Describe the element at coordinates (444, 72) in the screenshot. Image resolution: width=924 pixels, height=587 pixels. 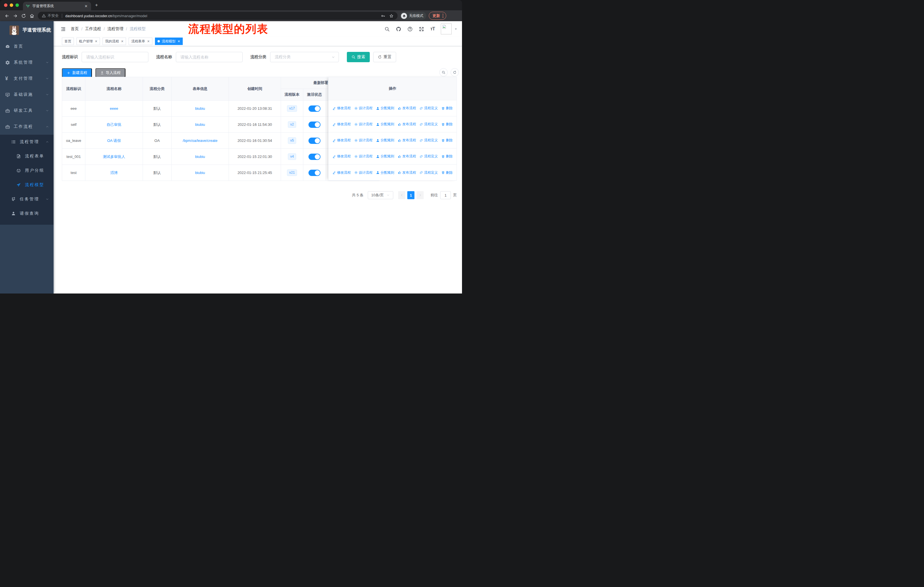
I see `toggle-search-button` at that location.